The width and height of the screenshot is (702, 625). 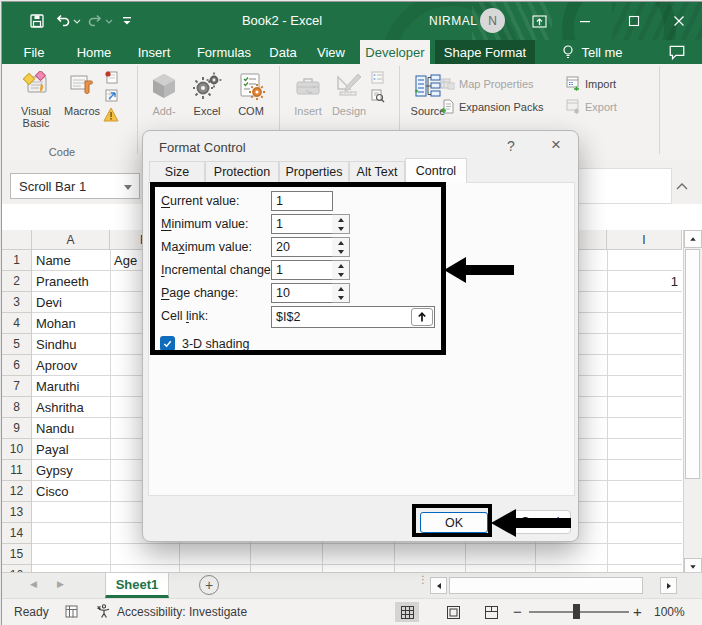 What do you see at coordinates (75, 186) in the screenshot?
I see `name-box: Scroll Bar 1` at bounding box center [75, 186].